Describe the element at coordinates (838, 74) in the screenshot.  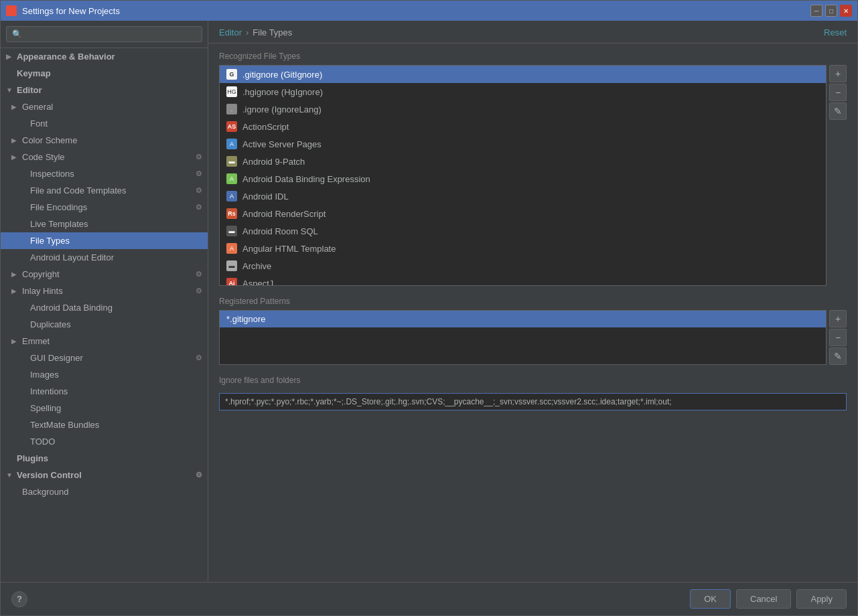
I see `add-file-type-button: +` at that location.